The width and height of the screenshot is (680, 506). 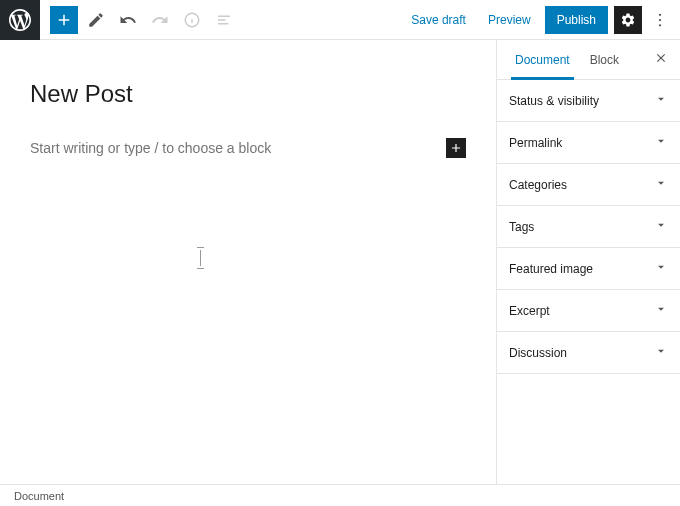 What do you see at coordinates (542, 60) in the screenshot?
I see `tab-document: Document` at bounding box center [542, 60].